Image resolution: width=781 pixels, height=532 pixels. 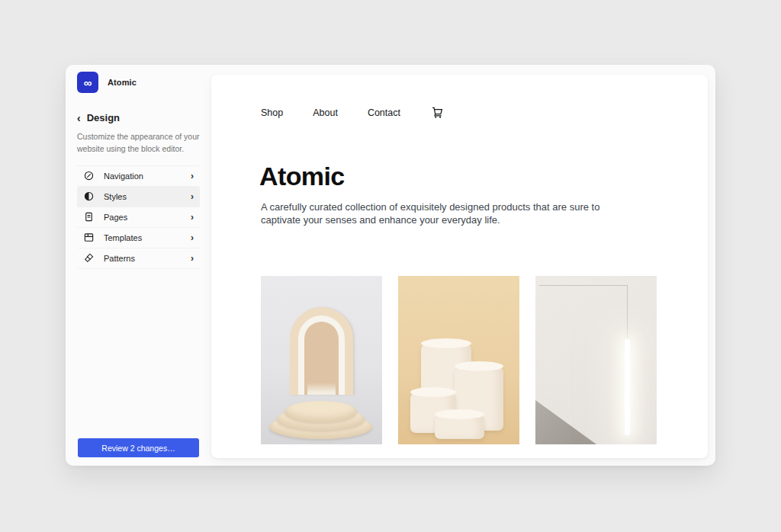 I want to click on site-name: Atomic, so click(x=122, y=82).